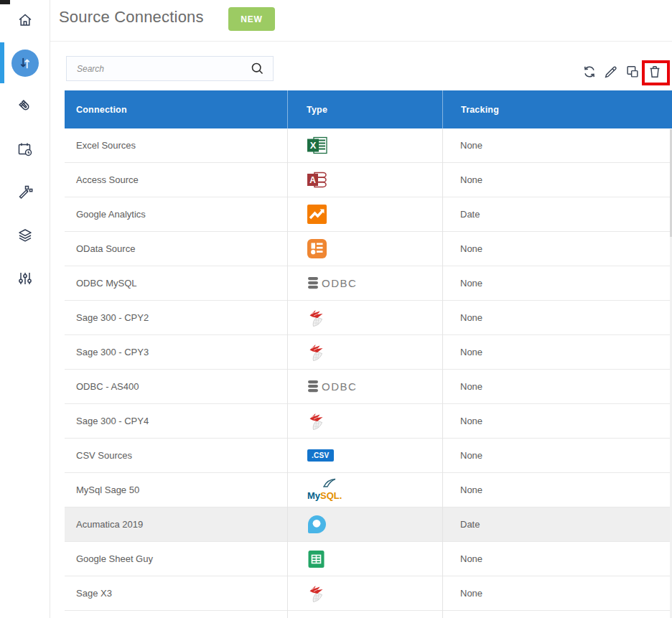 The width and height of the screenshot is (672, 618). I want to click on connection-cell: CSV Sources, so click(176, 455).